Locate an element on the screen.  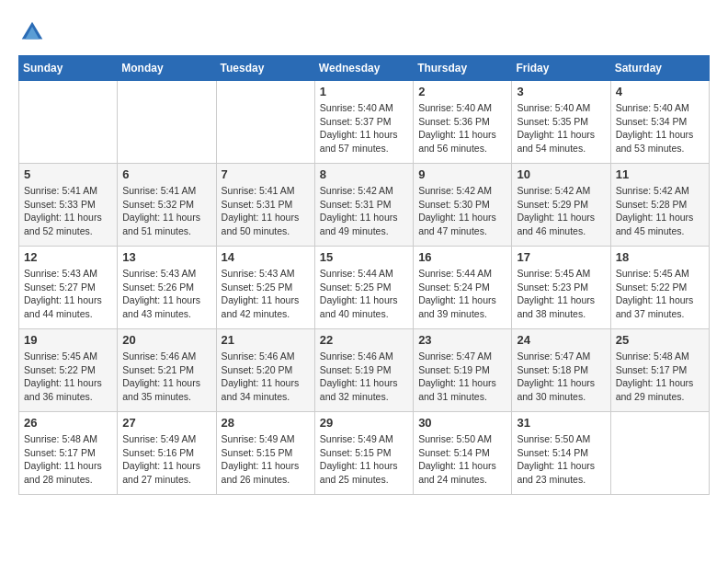
calendar-cell: 23Sunrise: 5:47 AM Sunset: 5:19 PM Dayli… is located at coordinates (463, 371).